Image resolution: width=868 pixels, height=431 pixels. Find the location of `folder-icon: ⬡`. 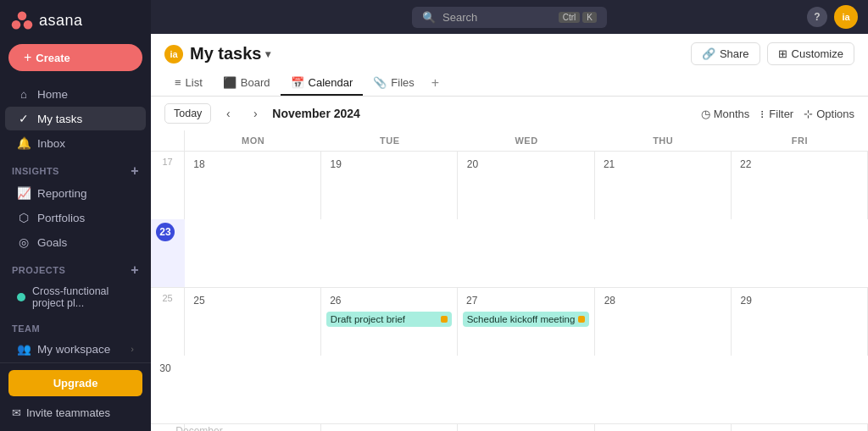

folder-icon: ⬡ is located at coordinates (24, 218).